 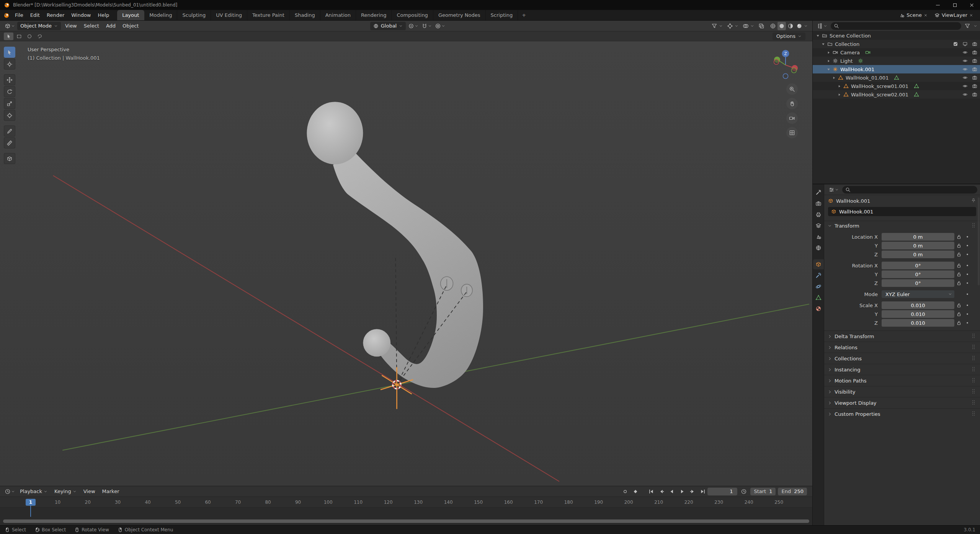 What do you see at coordinates (714, 26) in the screenshot?
I see `object-type-visibility-funnel-button` at bounding box center [714, 26].